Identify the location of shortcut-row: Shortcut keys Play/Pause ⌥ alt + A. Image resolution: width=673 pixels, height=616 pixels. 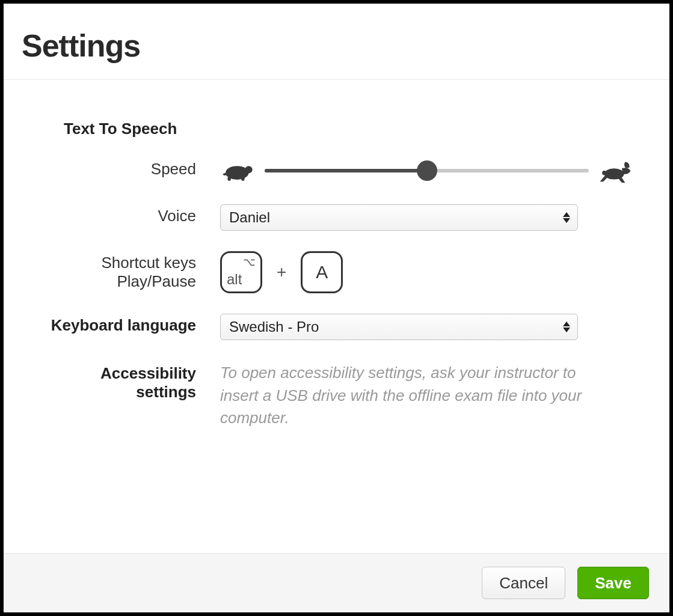
(337, 272).